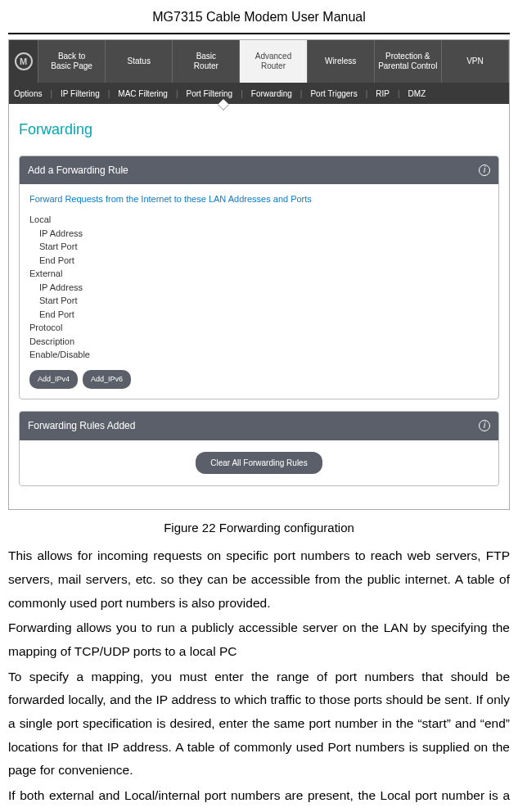  I want to click on subnav-rip: RIP, so click(383, 93).